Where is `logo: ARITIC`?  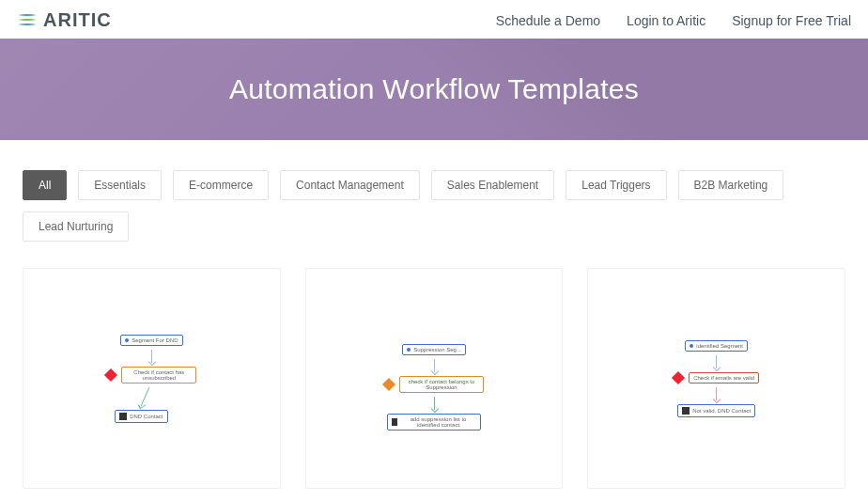
logo: ARITIC is located at coordinates (64, 21).